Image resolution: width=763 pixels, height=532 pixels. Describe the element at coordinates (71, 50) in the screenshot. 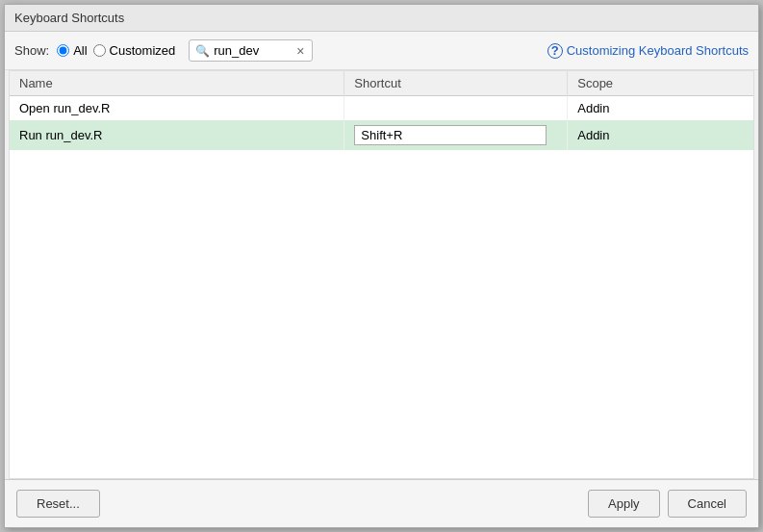

I see `radio-option-all: All` at that location.